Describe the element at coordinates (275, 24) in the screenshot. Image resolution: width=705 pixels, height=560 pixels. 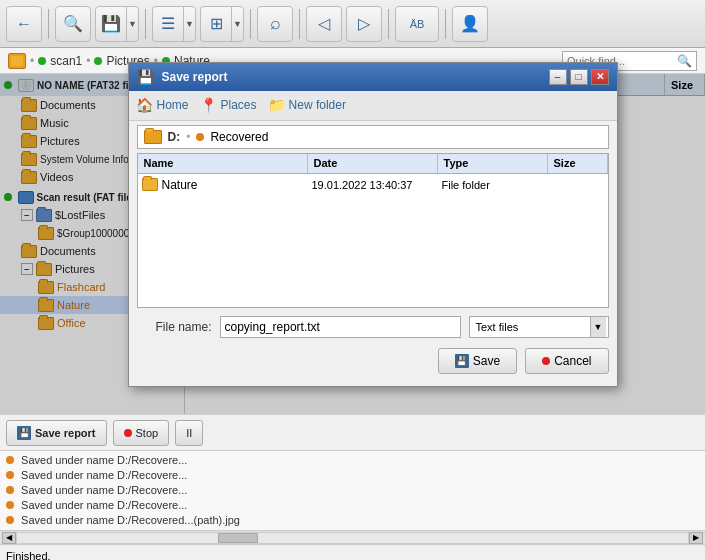
I see `binoculars-button: ⌕` at that location.